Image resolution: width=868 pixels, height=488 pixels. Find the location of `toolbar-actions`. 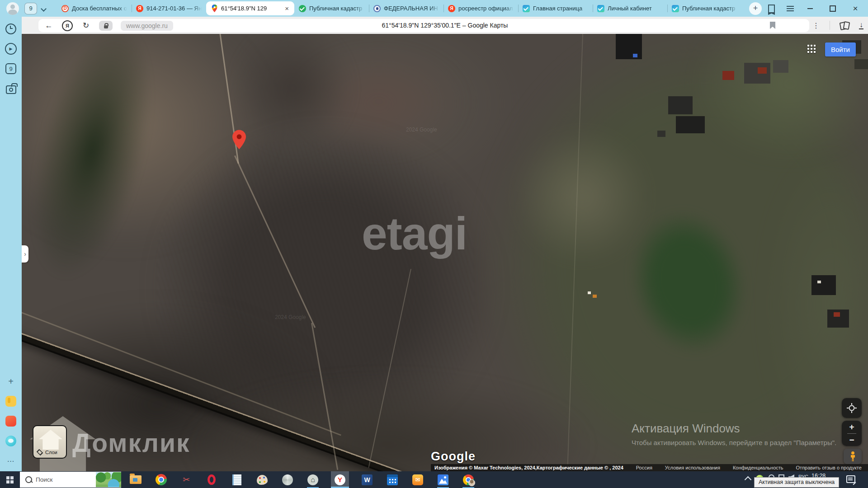

toolbar-actions is located at coordinates (781, 8).